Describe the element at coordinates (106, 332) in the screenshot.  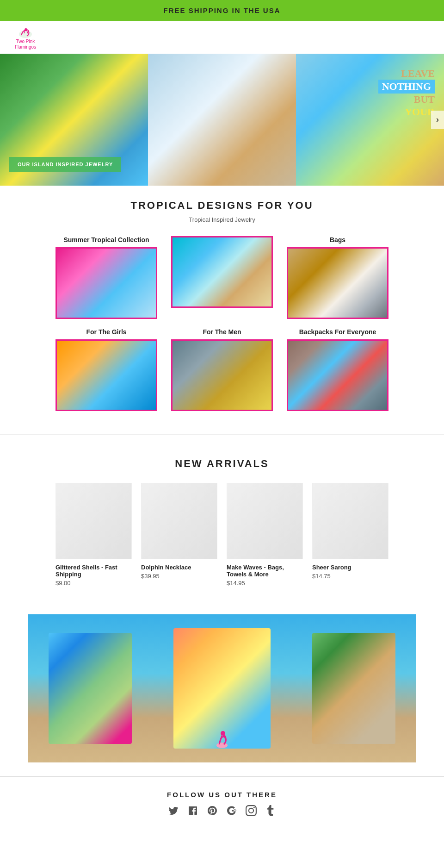
I see `cat-label-girls: For The Girls` at that location.